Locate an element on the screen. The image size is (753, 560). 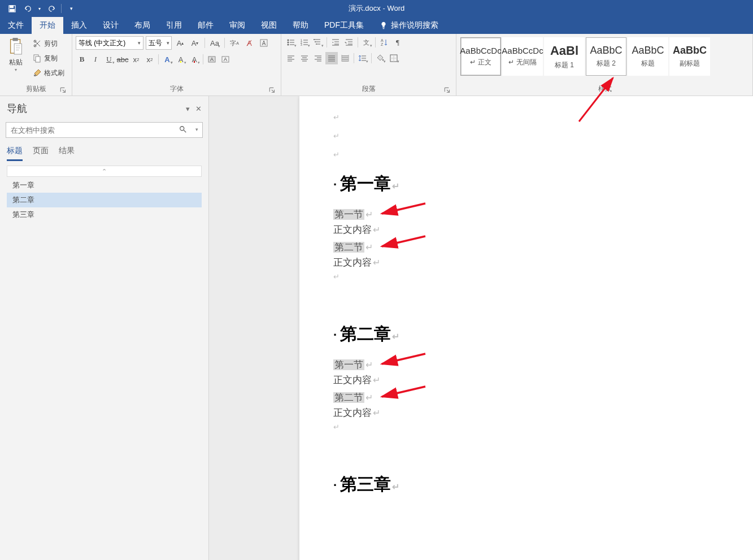
lightbulb-icon is located at coordinates (384, 25).